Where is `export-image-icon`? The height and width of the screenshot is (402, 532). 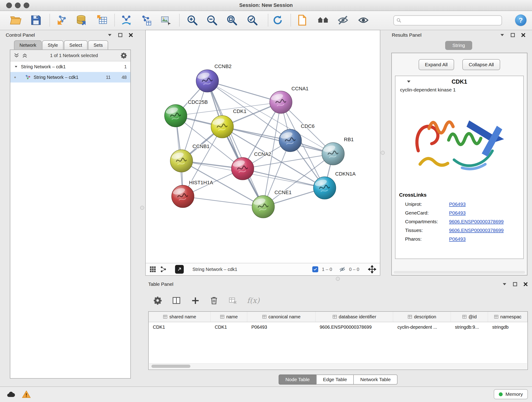 export-image-icon is located at coordinates (166, 20).